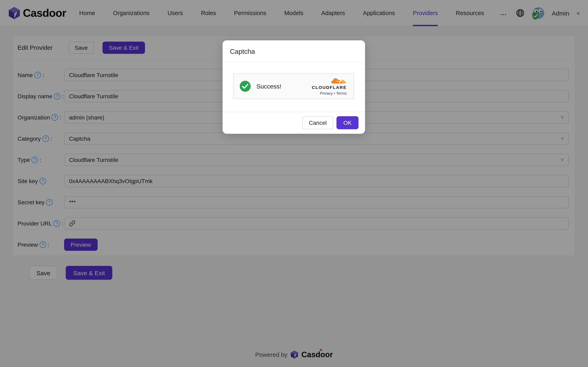  I want to click on turnstile-widget: Success! CLOUDFLARE Privacy • Terms, so click(294, 86).